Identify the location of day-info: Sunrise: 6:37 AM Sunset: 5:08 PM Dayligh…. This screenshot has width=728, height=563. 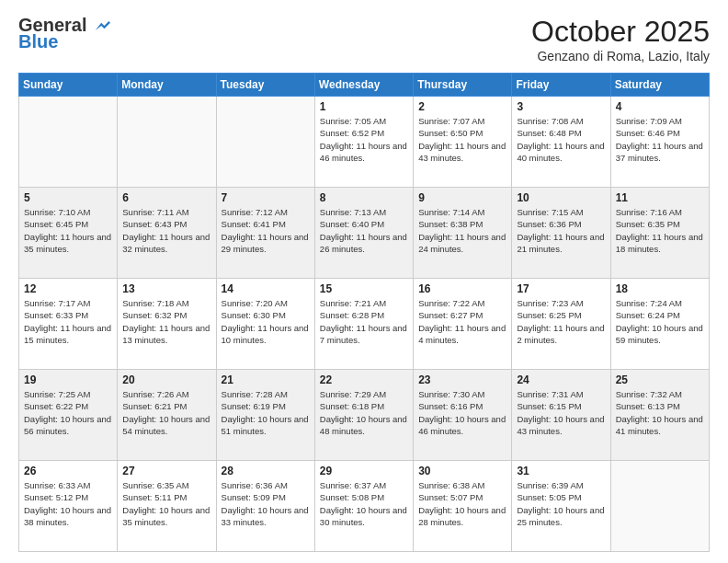
(364, 504).